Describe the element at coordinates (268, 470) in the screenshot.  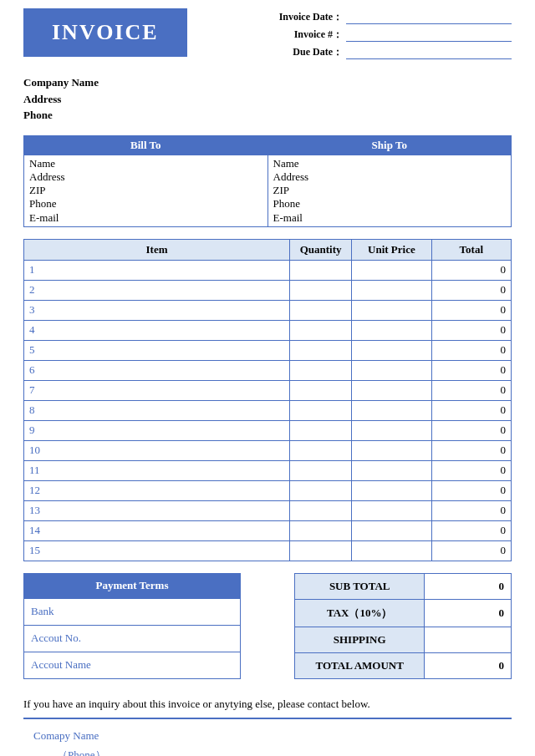
I see `item-row: 110` at that location.